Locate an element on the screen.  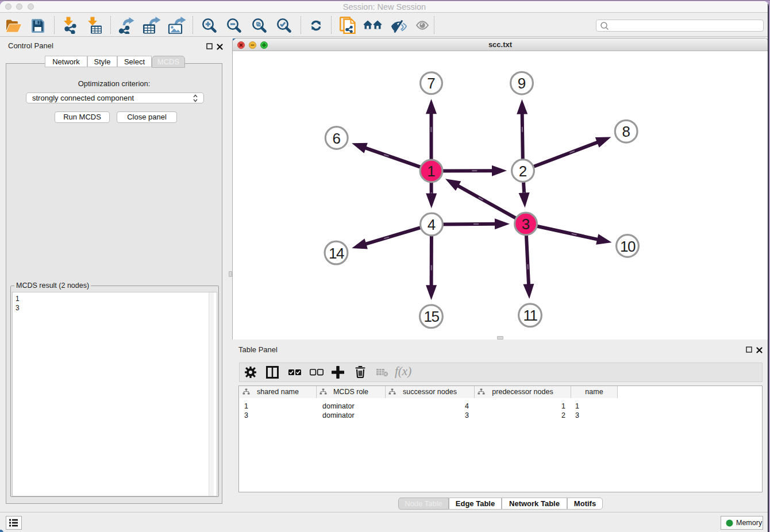
svg-text: 14 is located at coordinates (337, 253).